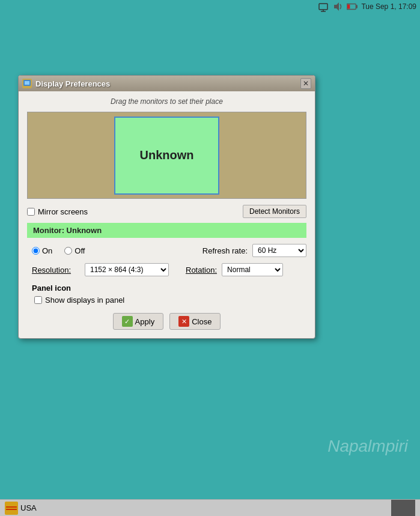 This screenshot has width=420, height=516. What do you see at coordinates (167, 250) in the screenshot?
I see `on-off-row: On Off Refresh rate: 60 Hz 75 Hz 85 Hz` at bounding box center [167, 250].